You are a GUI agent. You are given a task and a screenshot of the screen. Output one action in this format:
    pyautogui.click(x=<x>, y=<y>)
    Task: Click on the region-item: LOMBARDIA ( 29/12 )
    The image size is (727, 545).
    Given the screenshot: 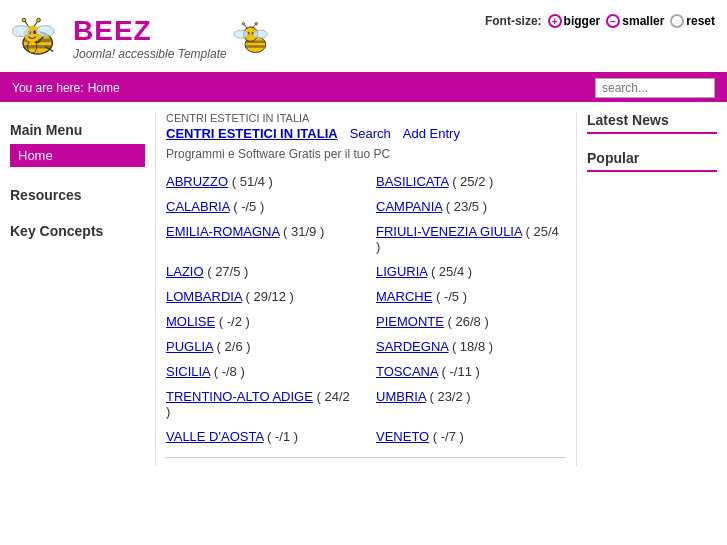 What is the action you would take?
    pyautogui.click(x=261, y=296)
    